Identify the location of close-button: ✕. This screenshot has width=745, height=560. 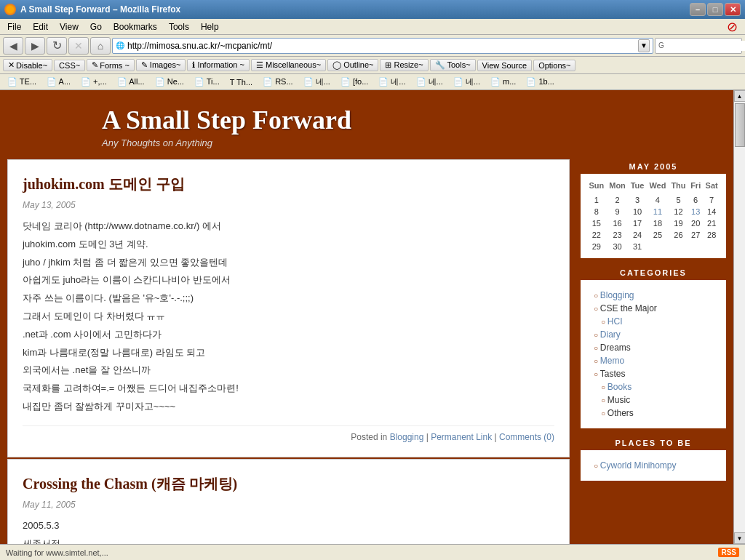
(733, 9).